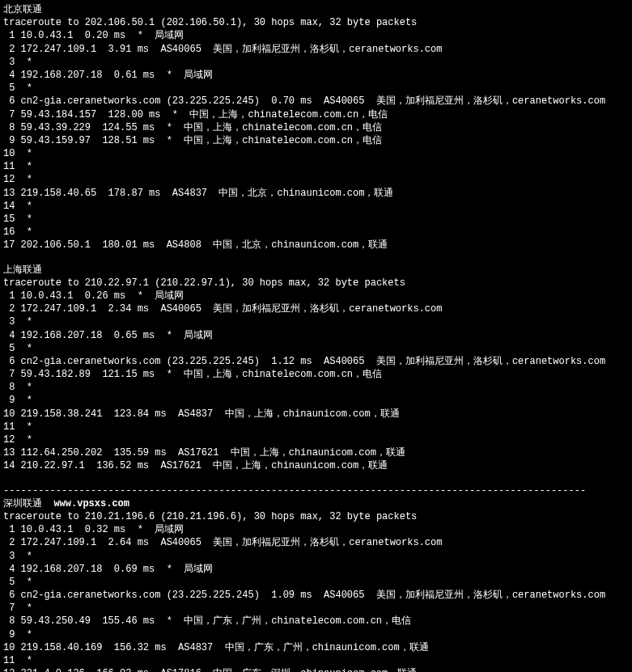 The height and width of the screenshot is (672, 632). Describe the element at coordinates (316, 115) in the screenshot. I see `hop-line: 7 59.43.184.157 128.00 ms * 中国，上海，chinat…` at that location.